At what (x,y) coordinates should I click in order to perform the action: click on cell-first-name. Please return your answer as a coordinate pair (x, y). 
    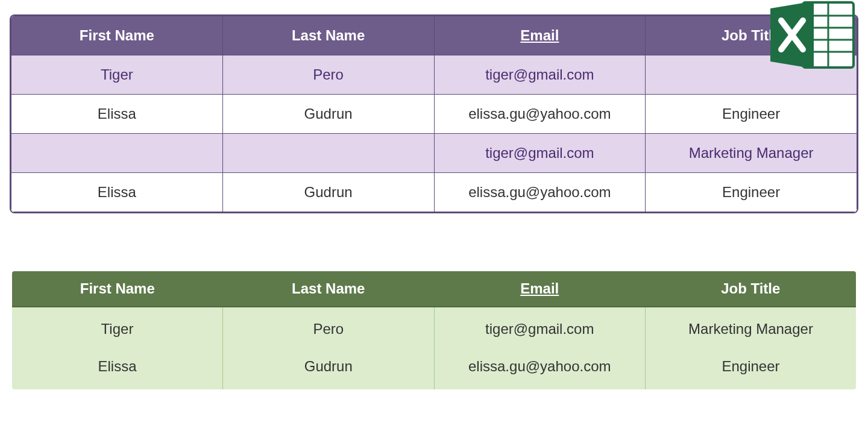
    Looking at the image, I should click on (117, 153).